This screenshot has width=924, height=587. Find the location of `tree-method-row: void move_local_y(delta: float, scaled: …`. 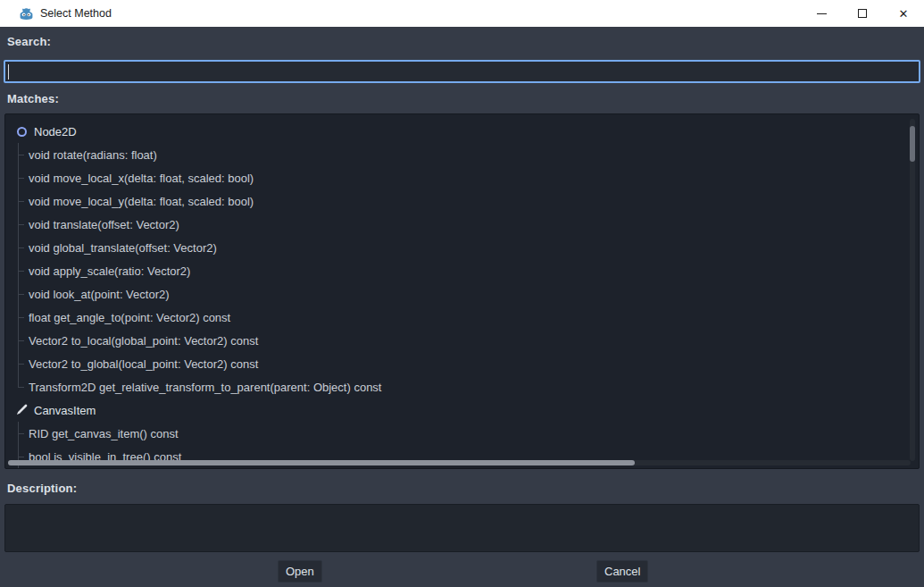

tree-method-row: void move_local_y(delta: float, scaled: … is located at coordinates (462, 201).